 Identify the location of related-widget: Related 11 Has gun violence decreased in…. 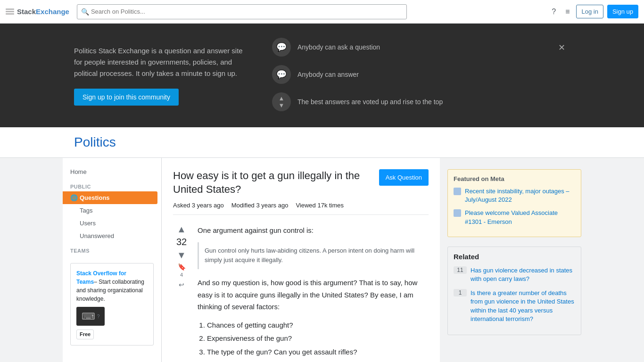
(514, 291).